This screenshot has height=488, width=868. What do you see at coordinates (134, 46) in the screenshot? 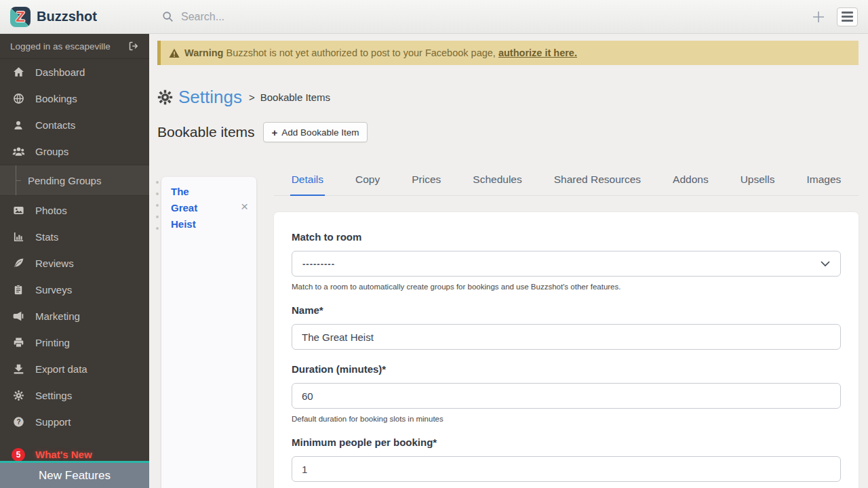
I see `logout-icon` at bounding box center [134, 46].